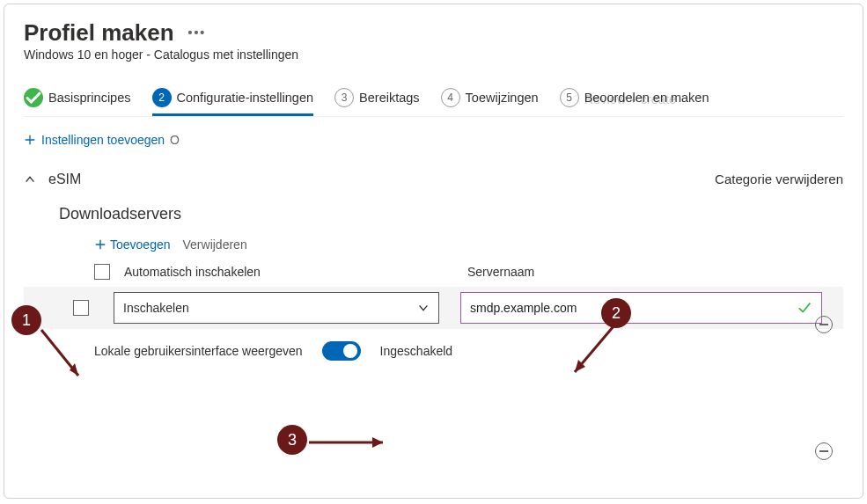  What do you see at coordinates (342, 351) in the screenshot?
I see `ui-toggle` at bounding box center [342, 351].